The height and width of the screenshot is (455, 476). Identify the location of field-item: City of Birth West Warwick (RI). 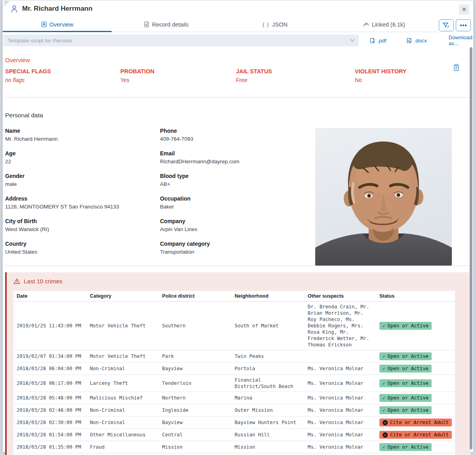
(82, 225).